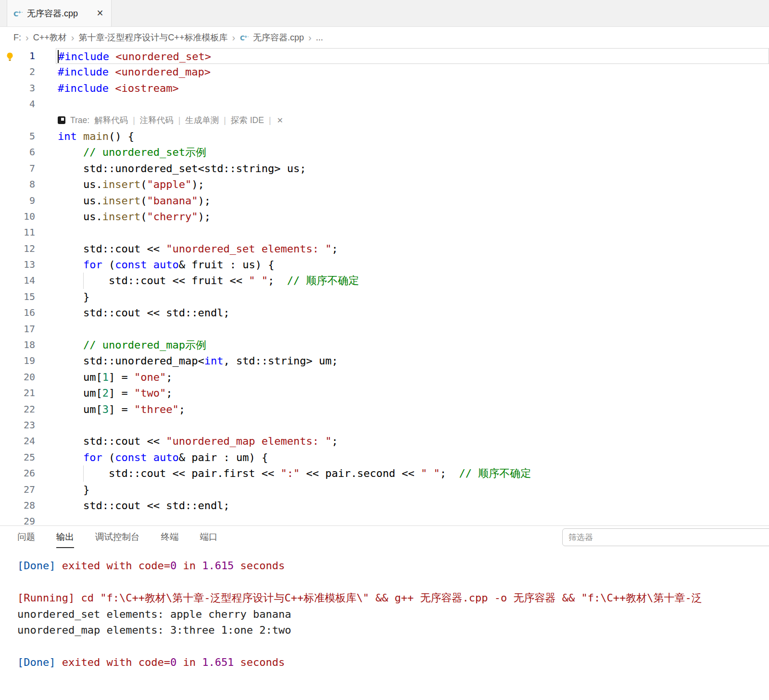 Image resolution: width=769 pixels, height=700 pixels. Describe the element at coordinates (18, 88) in the screenshot. I see `line-number: 3` at that location.